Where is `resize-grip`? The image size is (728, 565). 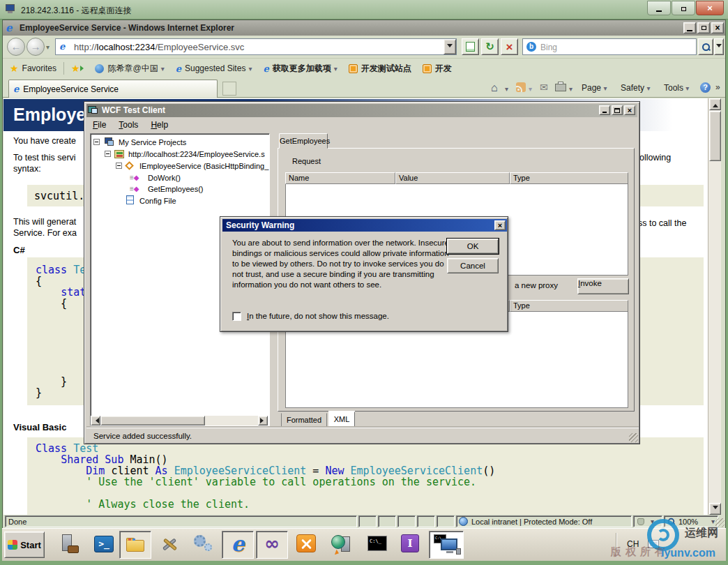
resize-grip is located at coordinates (633, 438).